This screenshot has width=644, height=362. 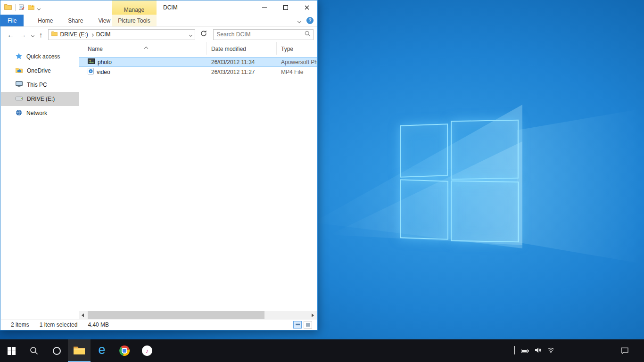 What do you see at coordinates (31, 8) in the screenshot?
I see `new-folder-icon` at bounding box center [31, 8].